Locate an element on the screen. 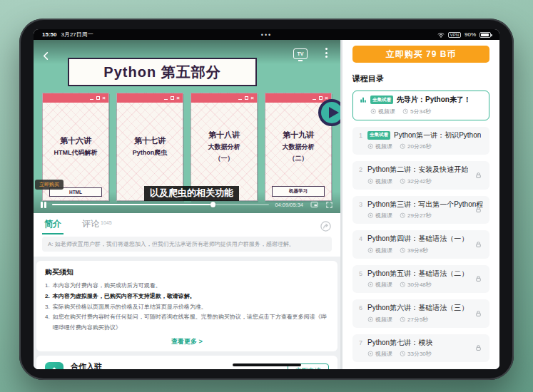 This screenshot has width=533, height=392. lesson-row: 2 Python第二讲：安装及快速开始 视频课 32分42秒 is located at coordinates (421, 175).